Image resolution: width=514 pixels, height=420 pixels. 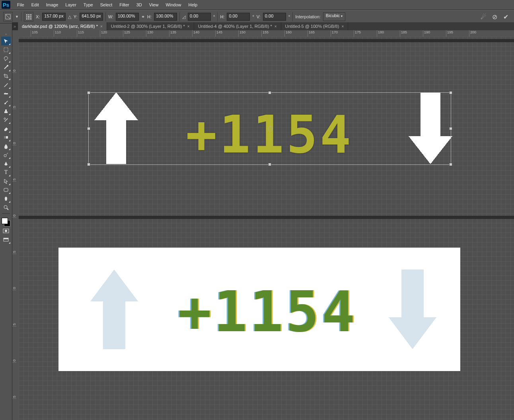 I want to click on crop-tool, so click(x=6, y=76).